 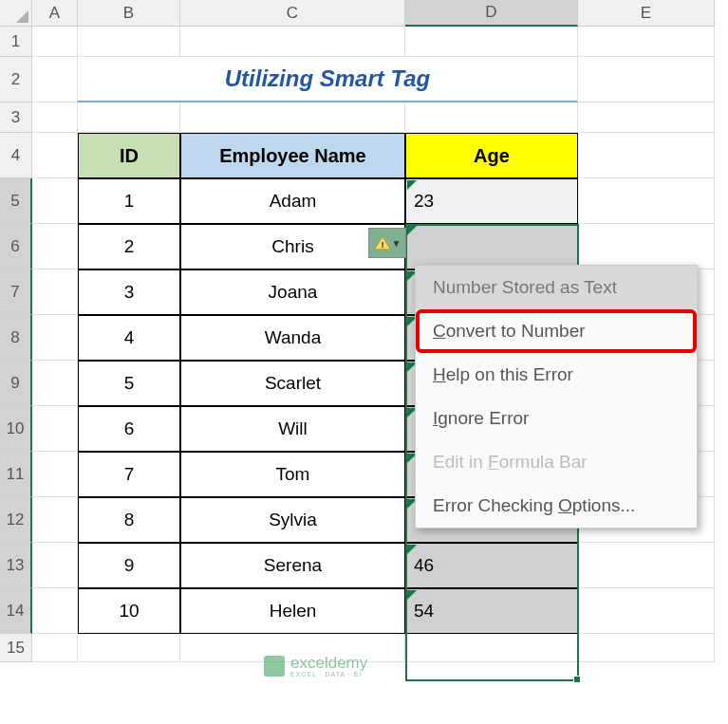 What do you see at coordinates (16, 648) in the screenshot?
I see `row-header-15: 15` at bounding box center [16, 648].